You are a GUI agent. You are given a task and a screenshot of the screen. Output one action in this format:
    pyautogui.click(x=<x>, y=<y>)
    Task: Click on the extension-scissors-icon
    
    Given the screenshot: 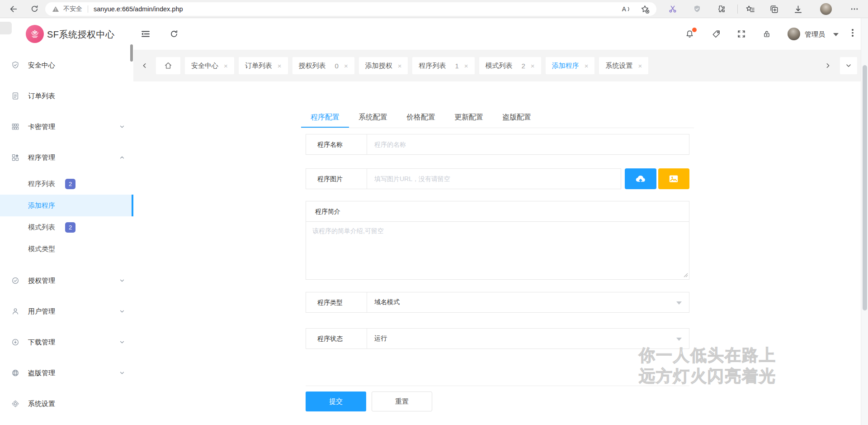 What is the action you would take?
    pyautogui.click(x=673, y=9)
    